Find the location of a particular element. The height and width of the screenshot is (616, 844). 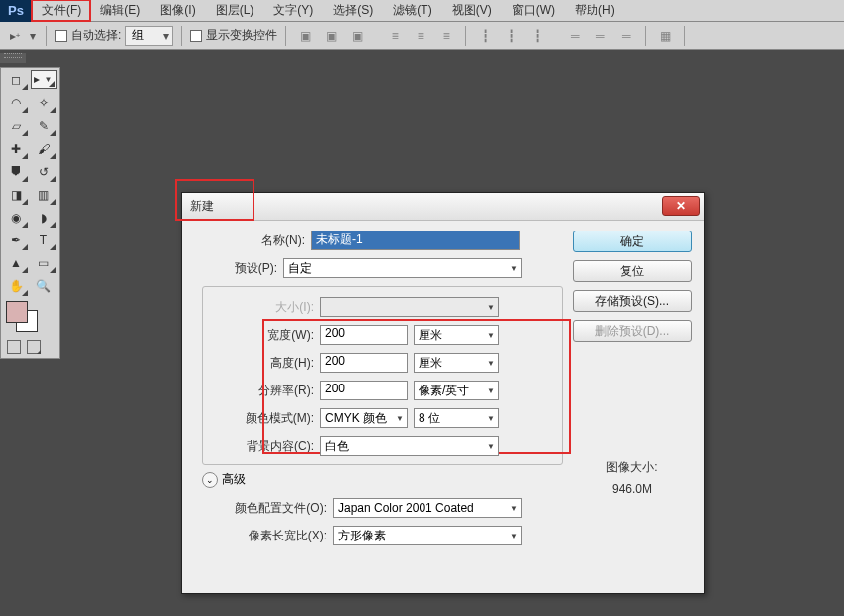

dialog-titlebar: 新建 ✕ is located at coordinates (443, 207).